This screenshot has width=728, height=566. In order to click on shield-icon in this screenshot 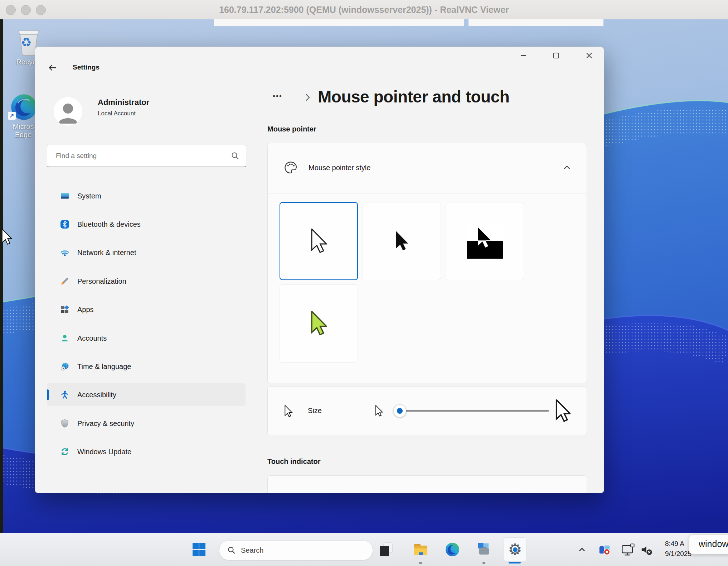, I will do `click(65, 423)`.